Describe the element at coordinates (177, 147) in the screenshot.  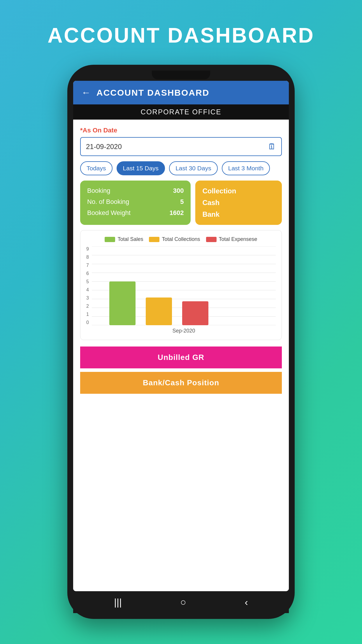
I see `date-value: 21-09-2020` at that location.